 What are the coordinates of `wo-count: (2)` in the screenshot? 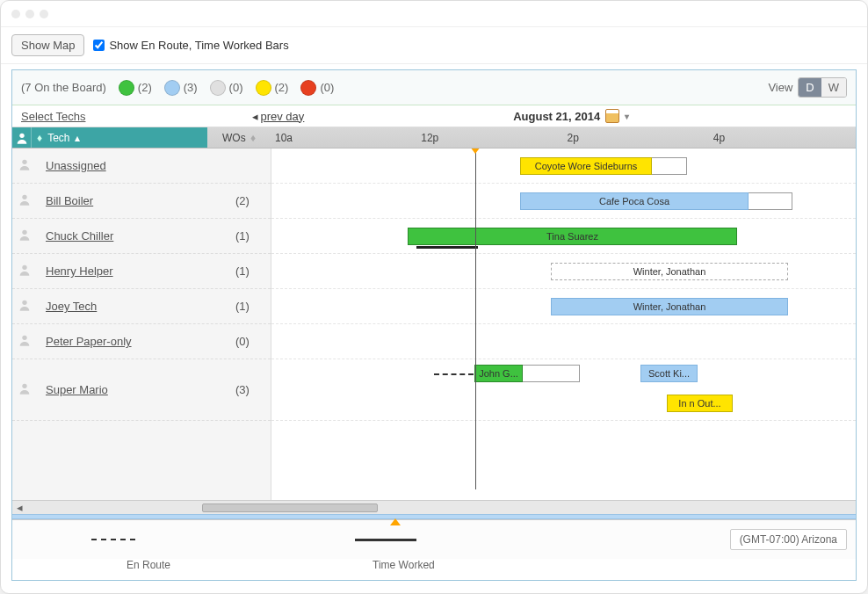 It's located at (253, 200).